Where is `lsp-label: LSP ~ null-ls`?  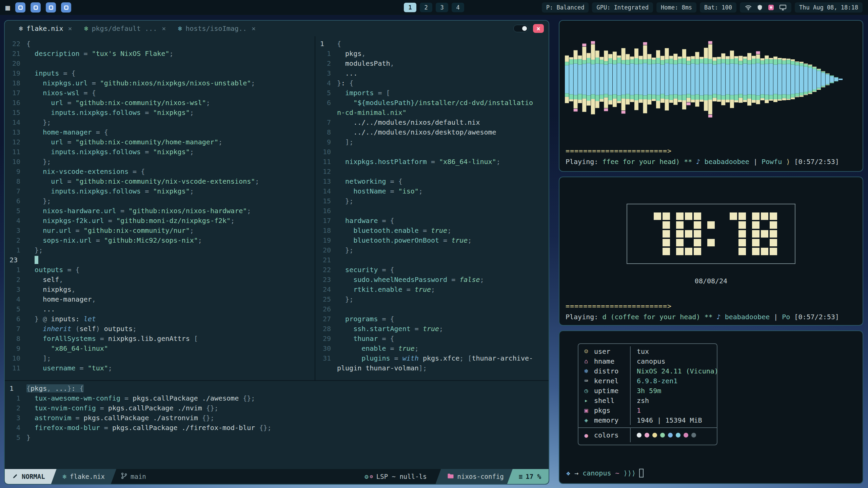 lsp-label: LSP ~ null-ls is located at coordinates (401, 476).